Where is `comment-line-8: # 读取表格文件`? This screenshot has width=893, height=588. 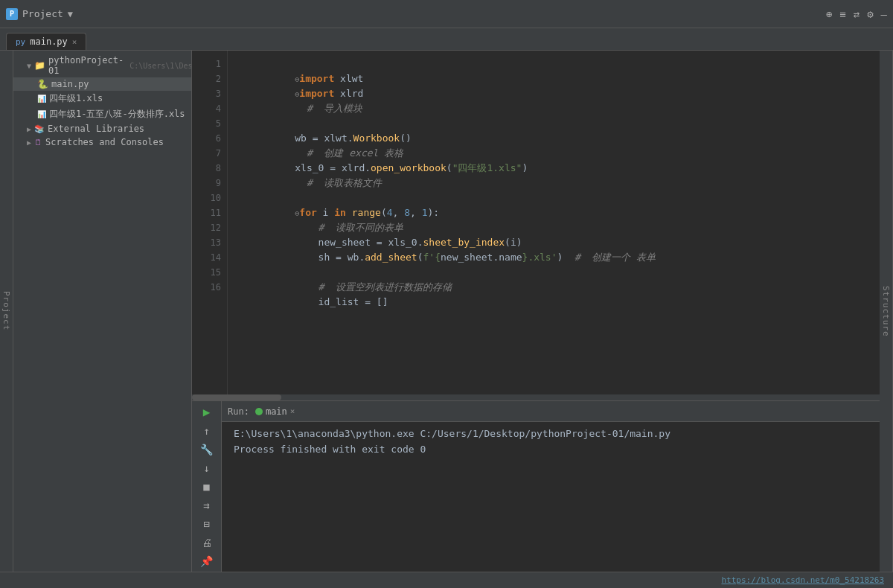
comment-line-8: # 读取表格文件 is located at coordinates (338, 183).